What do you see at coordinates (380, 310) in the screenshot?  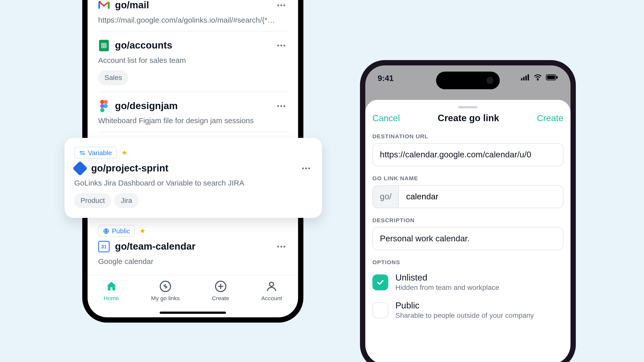 I see `checkbox-public` at bounding box center [380, 310].